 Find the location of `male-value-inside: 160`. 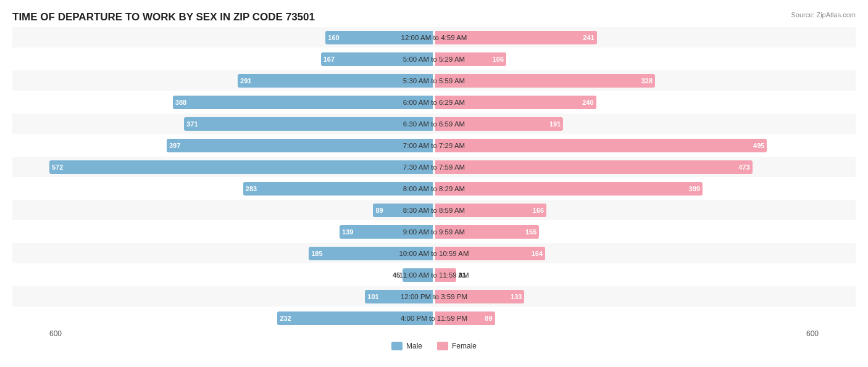

male-value-inside: 160 is located at coordinates (332, 38).